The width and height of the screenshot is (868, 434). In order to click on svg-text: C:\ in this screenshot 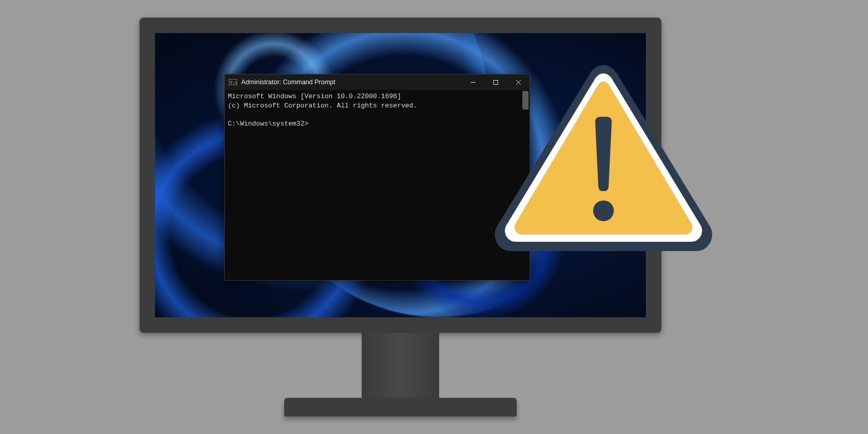, I will do `click(234, 83)`.